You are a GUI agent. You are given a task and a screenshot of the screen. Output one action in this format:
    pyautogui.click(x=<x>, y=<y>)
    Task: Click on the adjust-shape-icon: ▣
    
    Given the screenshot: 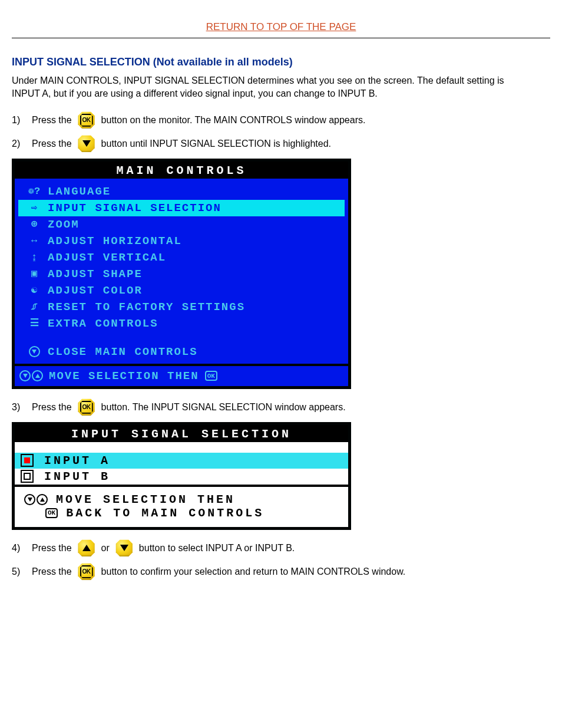 What is the action you would take?
    pyautogui.click(x=34, y=274)
    